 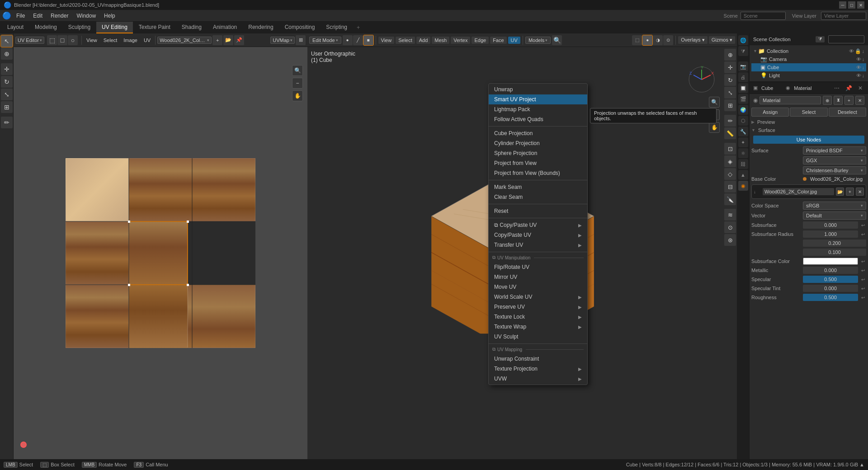 What do you see at coordinates (835, 206) in the screenshot?
I see `color-space-selector: sRGB ▾` at bounding box center [835, 206].